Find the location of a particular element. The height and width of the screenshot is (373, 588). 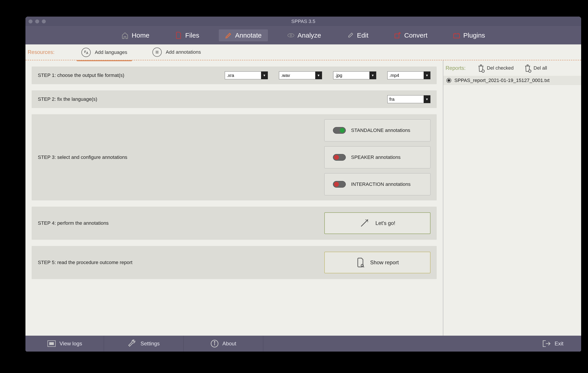

list-icon is located at coordinates (157, 52).